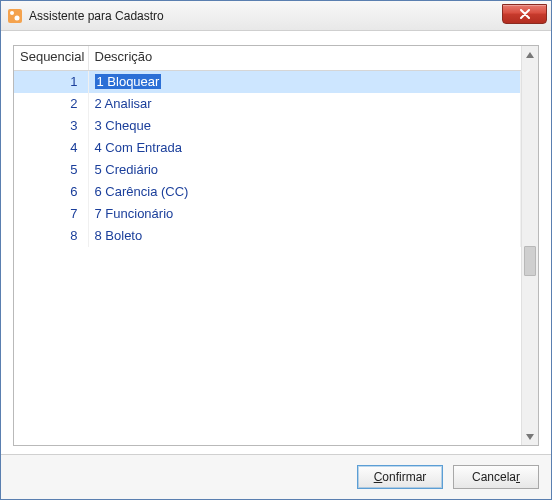 The height and width of the screenshot is (500, 552). I want to click on table-row: 44 Com Entrada, so click(268, 148).